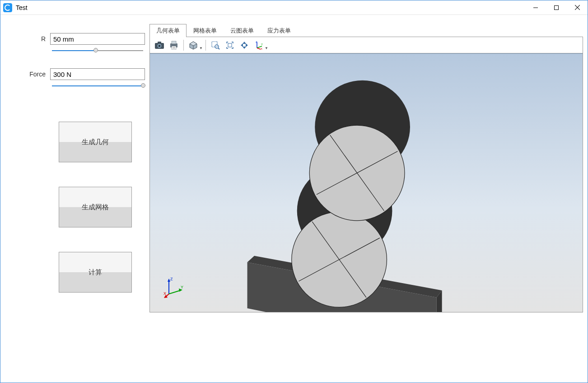  Describe the element at coordinates (159, 45) in the screenshot. I see `camera-icon` at that location.